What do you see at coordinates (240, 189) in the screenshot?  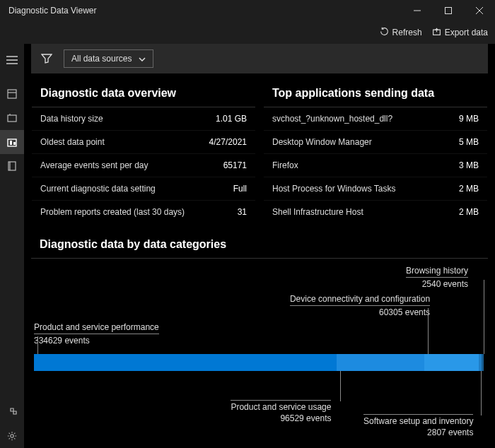 I see `row-value: Full` at bounding box center [240, 189].